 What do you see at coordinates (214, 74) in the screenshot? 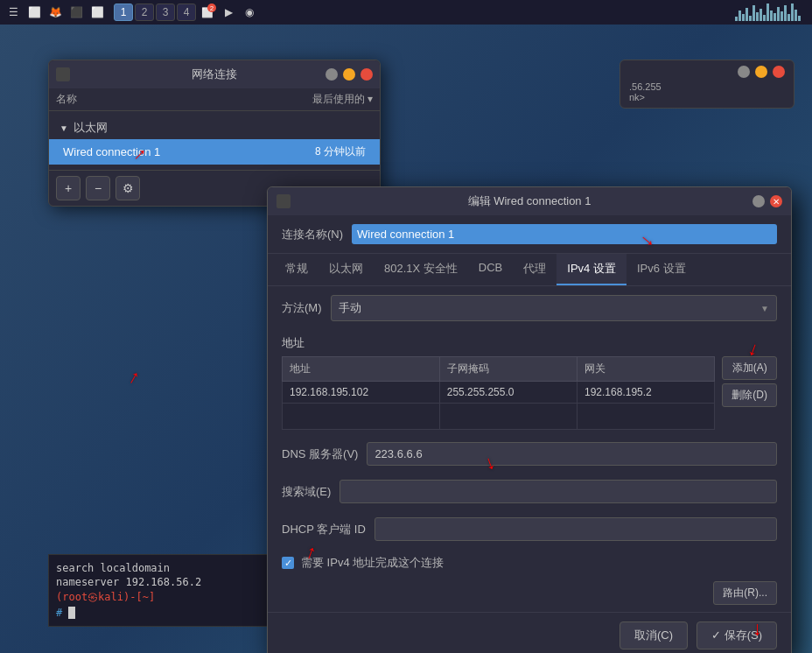
I see `network-window-titlebar: 网络连接` at bounding box center [214, 74].